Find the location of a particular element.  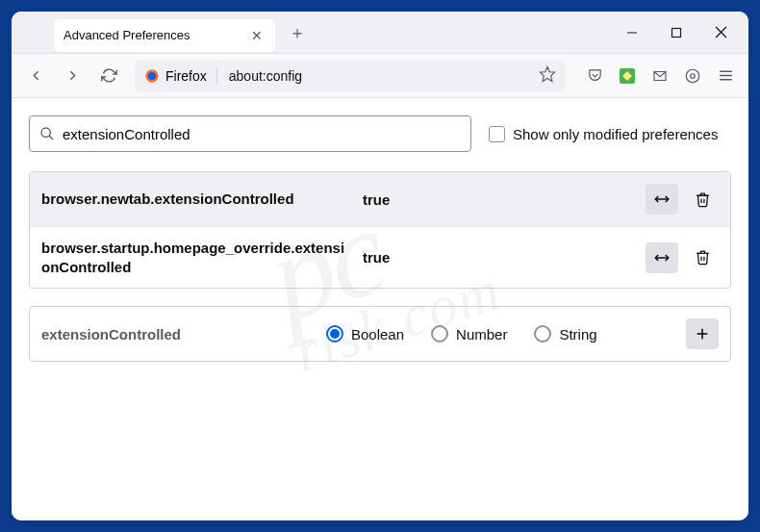

maximize-button is located at coordinates (676, 33).